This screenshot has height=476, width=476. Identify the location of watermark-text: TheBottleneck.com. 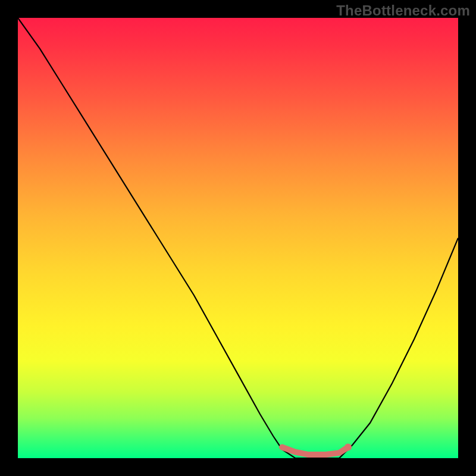
(403, 11).